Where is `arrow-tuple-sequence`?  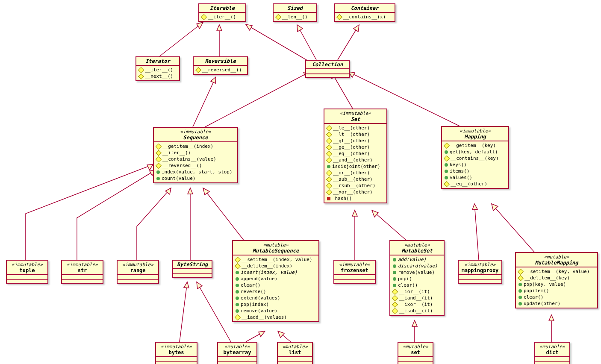 arrow-tuple-sequence is located at coordinates (89, 212).